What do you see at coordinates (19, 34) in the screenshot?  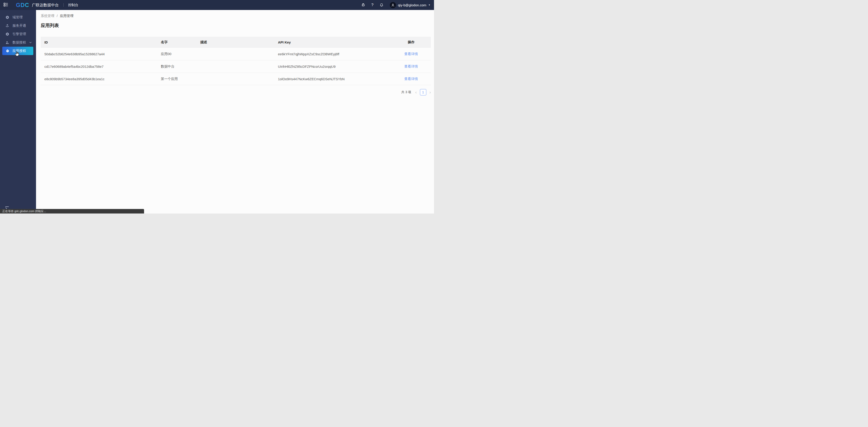 I see `sidebar-item-label: 引擎管理` at bounding box center [19, 34].